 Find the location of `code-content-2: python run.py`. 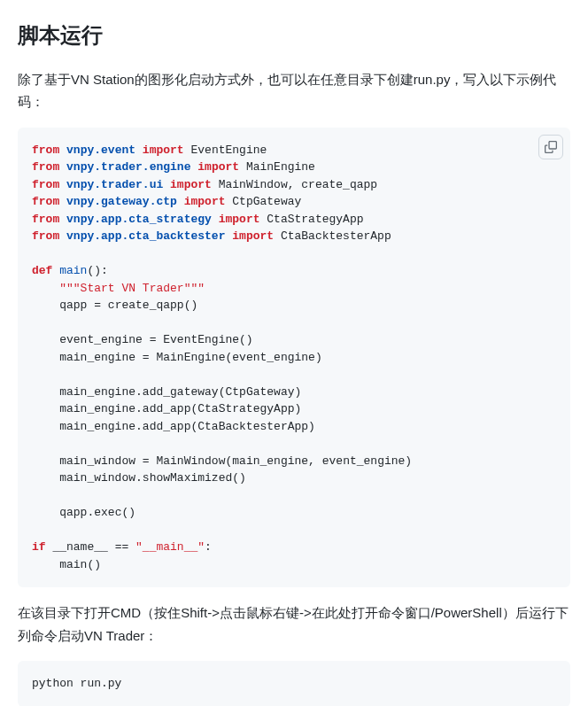

code-content-2: python run.py is located at coordinates (294, 684).